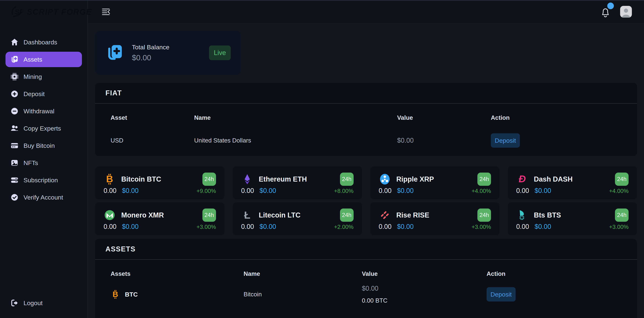 The height and width of the screenshot is (318, 644). I want to click on sidebar-item-deposit: Deposit, so click(44, 94).